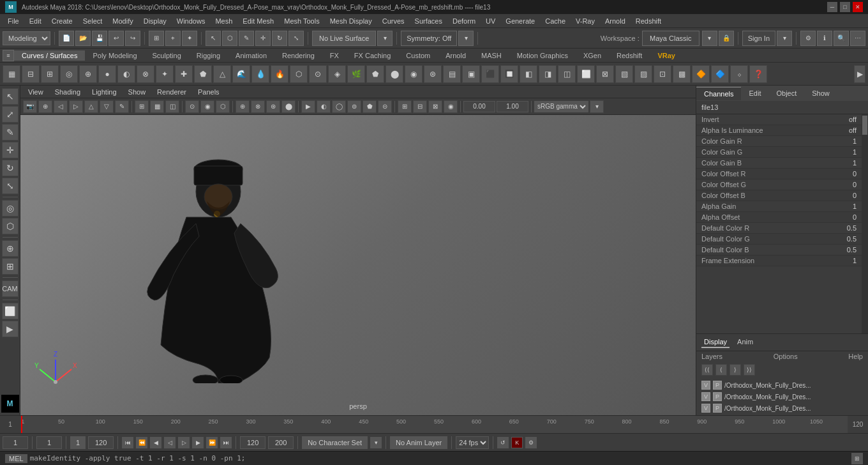  What do you see at coordinates (27, 38) in the screenshot?
I see `workspace-select: Modeling` at bounding box center [27, 38].